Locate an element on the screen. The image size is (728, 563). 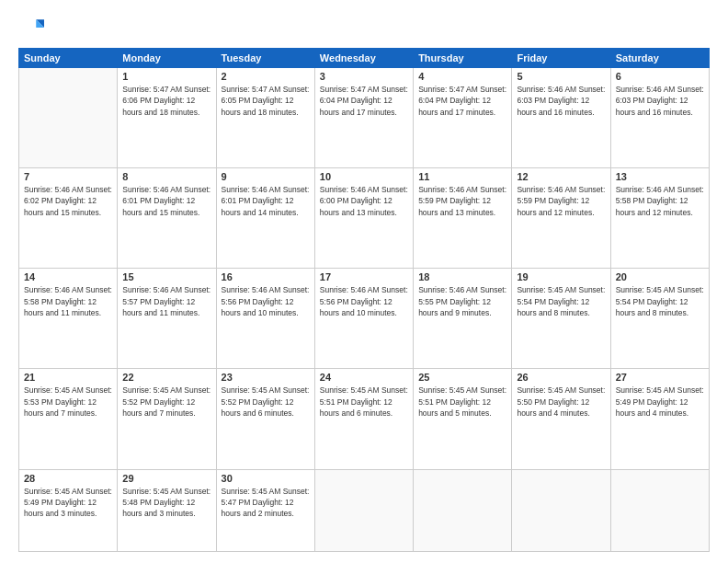
day-number: 6 is located at coordinates (660, 76).